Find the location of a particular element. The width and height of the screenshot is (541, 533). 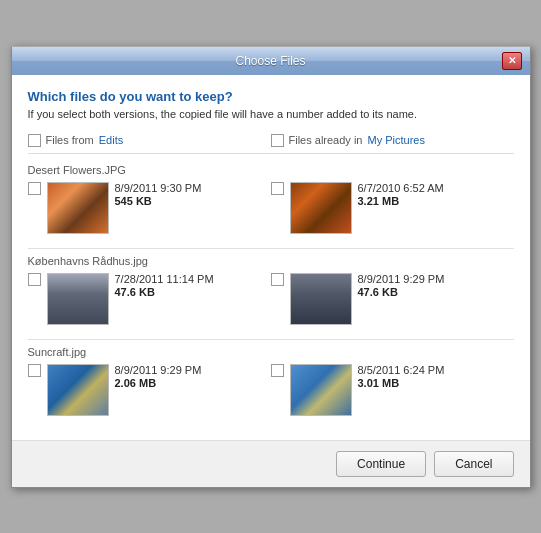

file-2-left-datetime: 8/9/2011 9:29 PM is located at coordinates (158, 370).